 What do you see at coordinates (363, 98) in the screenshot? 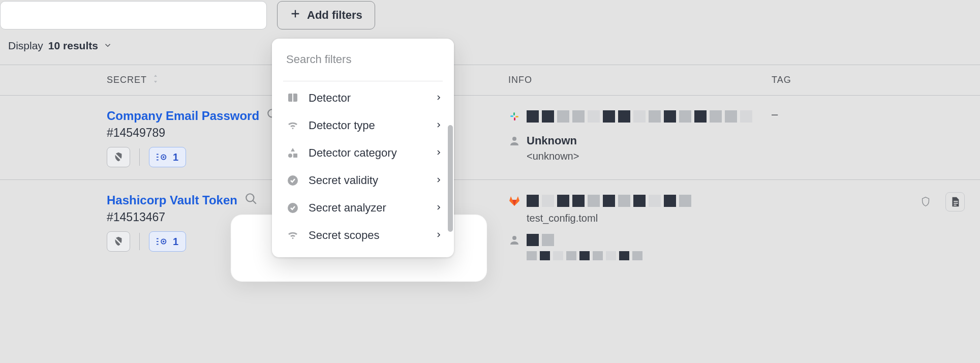
I see `filter-item-detector: Detector` at bounding box center [363, 98].